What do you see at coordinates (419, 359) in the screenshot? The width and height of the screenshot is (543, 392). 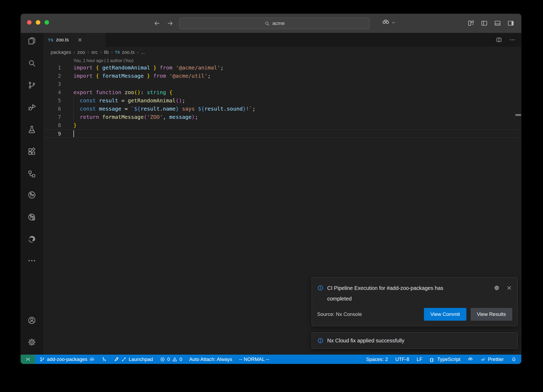 I see `status-item-eol: LF` at bounding box center [419, 359].